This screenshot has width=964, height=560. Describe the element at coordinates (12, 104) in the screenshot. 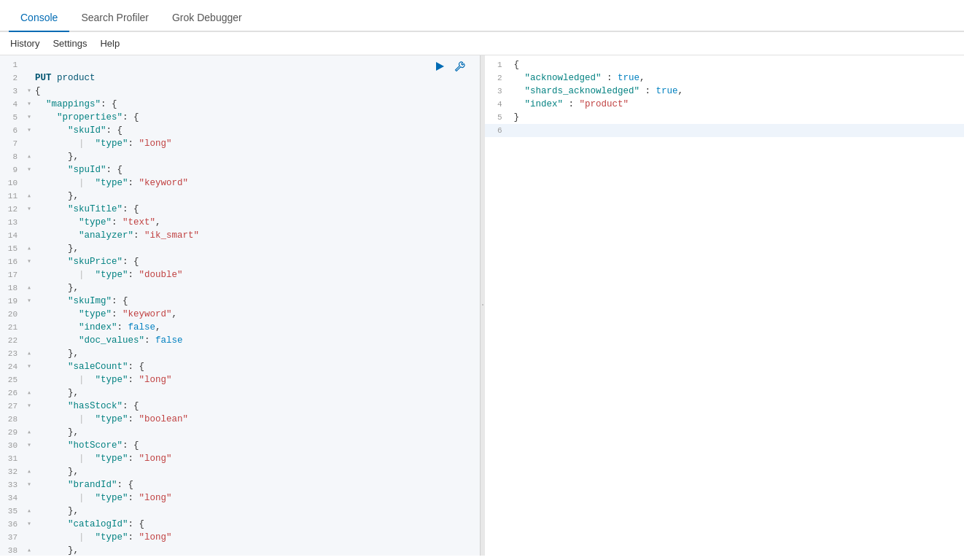

I see `line-number: 4` at that location.